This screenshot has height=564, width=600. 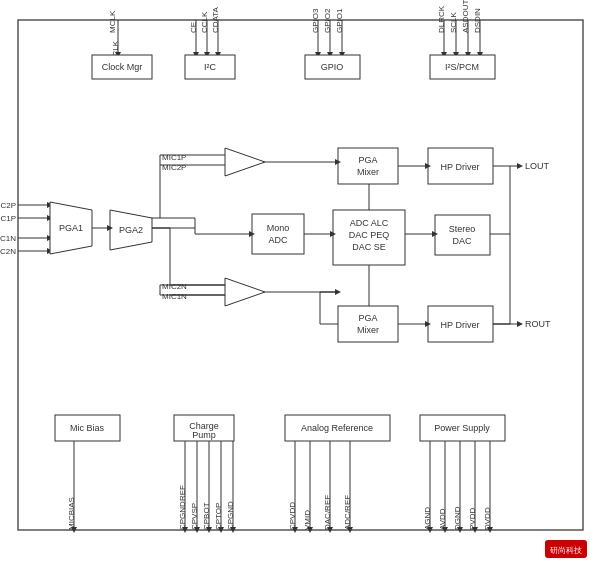 I want to click on svg-text: 研尚科技, so click(x=566, y=550).